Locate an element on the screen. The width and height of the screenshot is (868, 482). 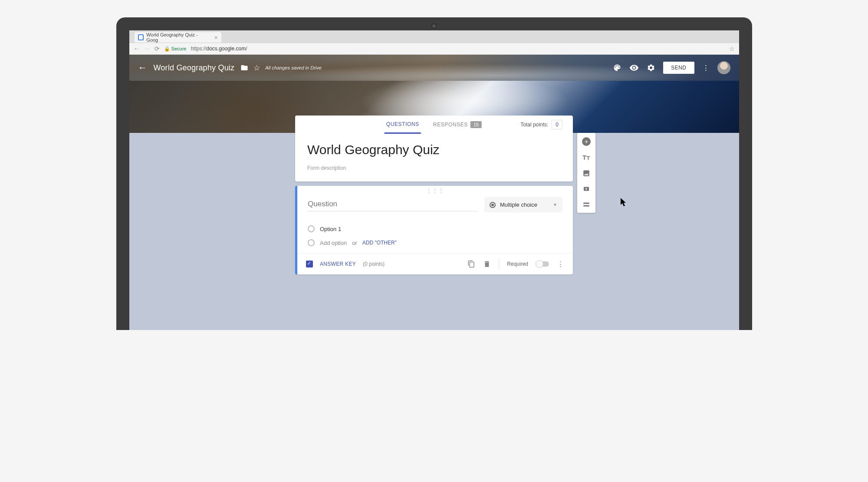
question-type-dropdown: Multiple choice ▼ is located at coordinates (523, 205).